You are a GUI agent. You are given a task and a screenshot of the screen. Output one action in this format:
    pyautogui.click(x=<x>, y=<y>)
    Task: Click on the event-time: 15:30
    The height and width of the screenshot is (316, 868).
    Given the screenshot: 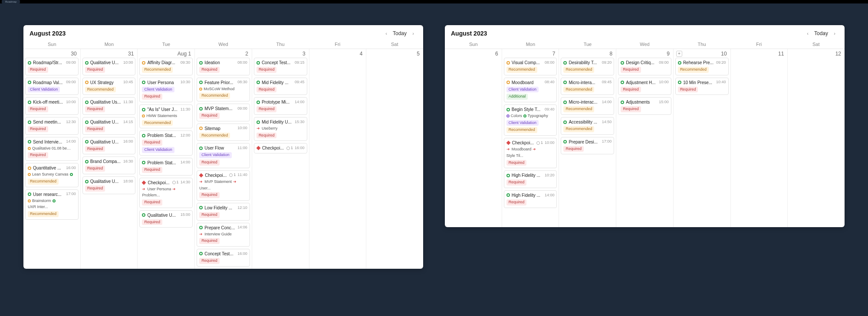 What is the action you would take?
    pyautogui.click(x=299, y=122)
    